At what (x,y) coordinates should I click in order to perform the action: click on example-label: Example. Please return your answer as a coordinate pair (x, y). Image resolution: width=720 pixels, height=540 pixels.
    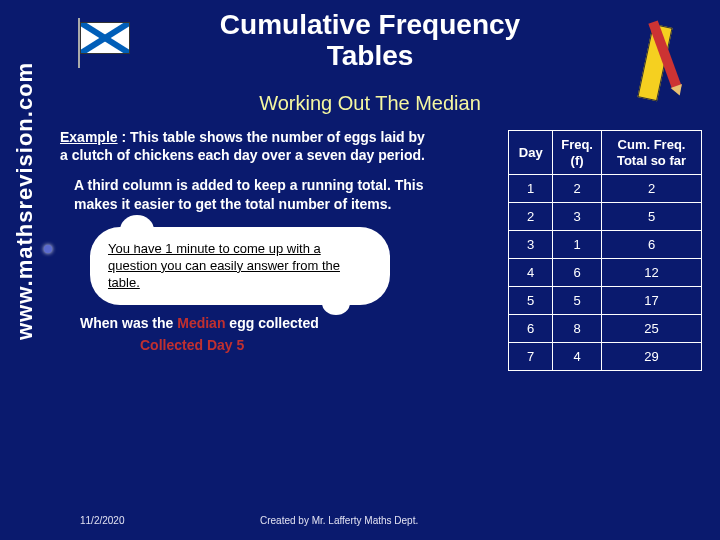
    Looking at the image, I should click on (89, 137).